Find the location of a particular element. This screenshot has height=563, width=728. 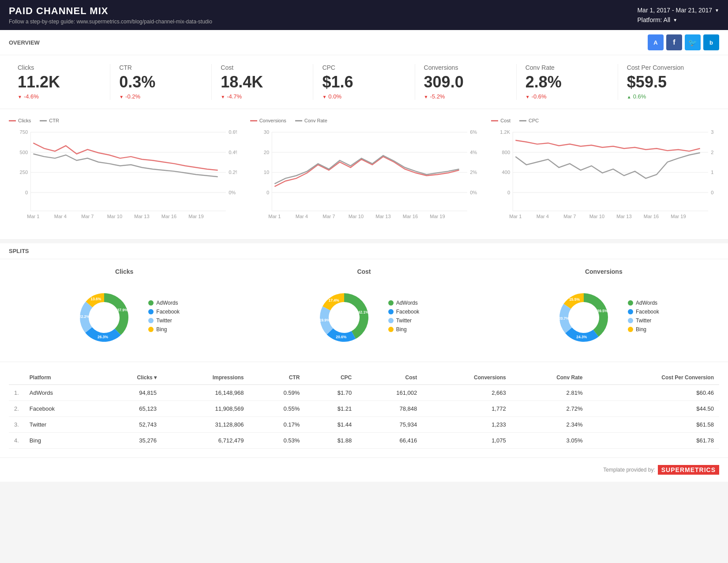

cost-cpc-chart: Cost CPC 1.2K 800 400 0 3 2 1 0 Mar 1 Ma… is located at coordinates (605, 172).